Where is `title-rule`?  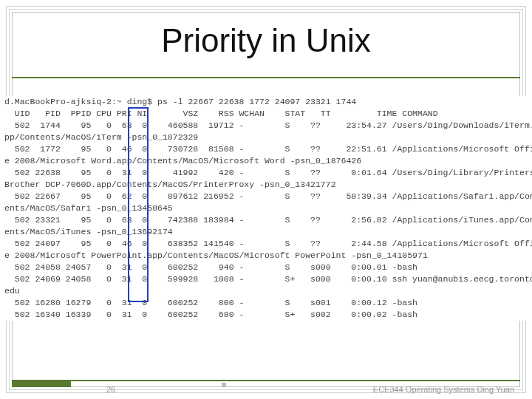
title-rule is located at coordinates (266, 78).